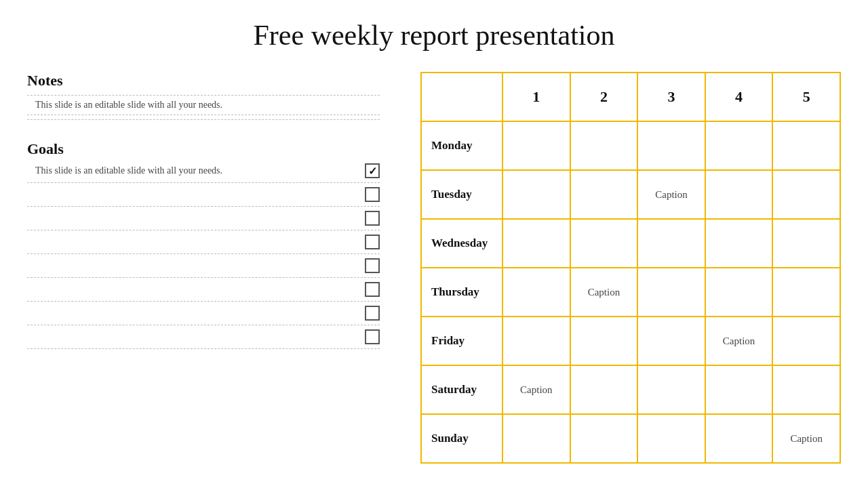 This screenshot has height=488, width=868. Describe the element at coordinates (631, 146) in the screenshot. I see `table-row-monday: Monday` at that location.